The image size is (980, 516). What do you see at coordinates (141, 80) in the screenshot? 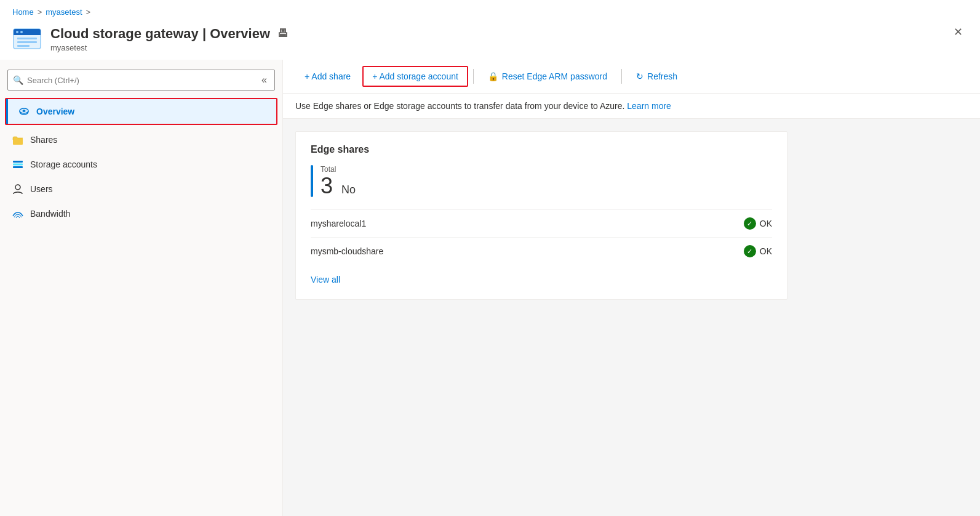
I see `search-input` at bounding box center [141, 80].